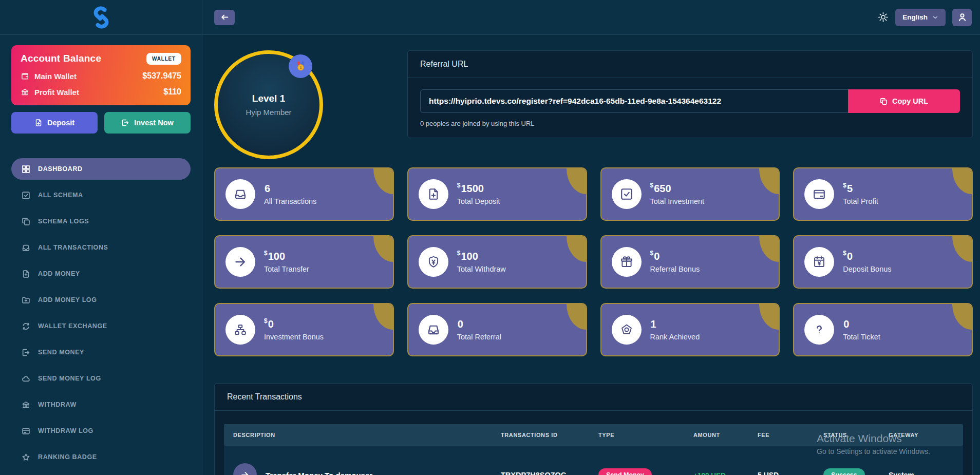 This screenshot has height=475, width=980. What do you see at coordinates (883, 17) in the screenshot?
I see `theme-toggle-button` at bounding box center [883, 17].